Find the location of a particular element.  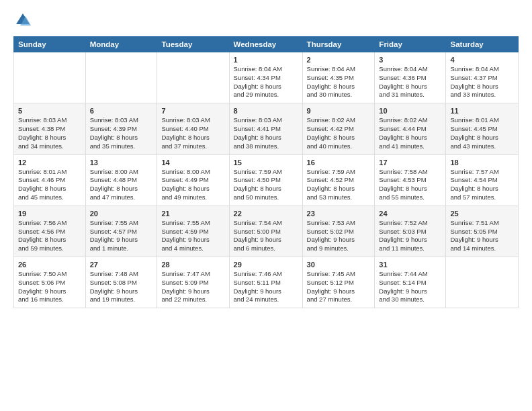

day-info: Sunrise: 7:55 AM Sunset: 4:59 PM Dayligh… is located at coordinates (193, 236).